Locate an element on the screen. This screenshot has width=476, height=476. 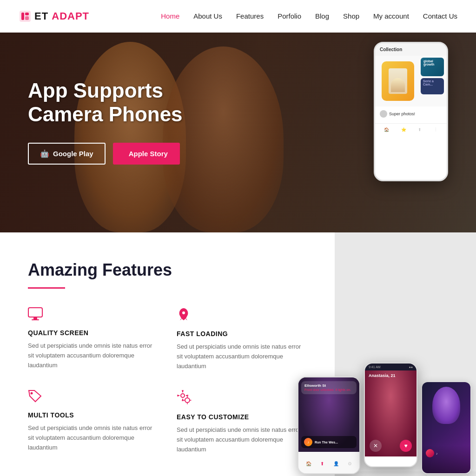
feature-multi-tools: MULTI TOOLS Sed ut perspiciatis unde omn… is located at coordinates (93, 422).